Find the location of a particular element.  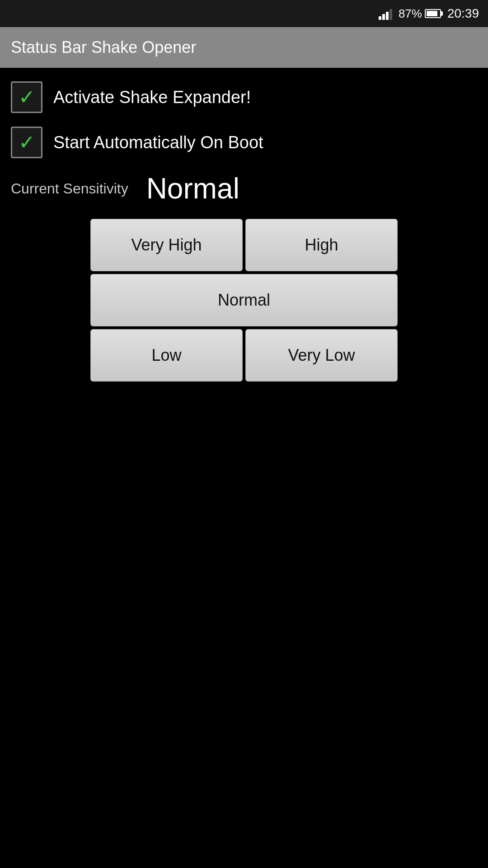

battery-container: 87% is located at coordinates (420, 14).